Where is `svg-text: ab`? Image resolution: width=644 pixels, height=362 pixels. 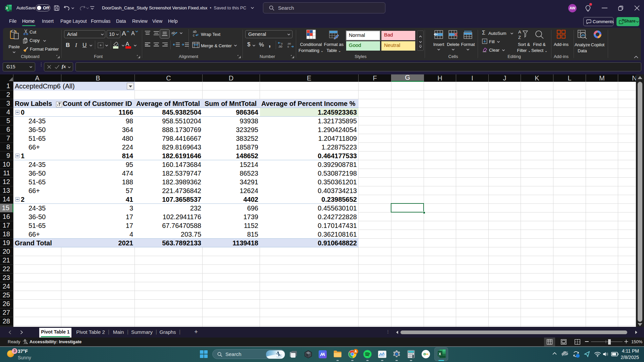 svg-text: ab is located at coordinates (195, 32).